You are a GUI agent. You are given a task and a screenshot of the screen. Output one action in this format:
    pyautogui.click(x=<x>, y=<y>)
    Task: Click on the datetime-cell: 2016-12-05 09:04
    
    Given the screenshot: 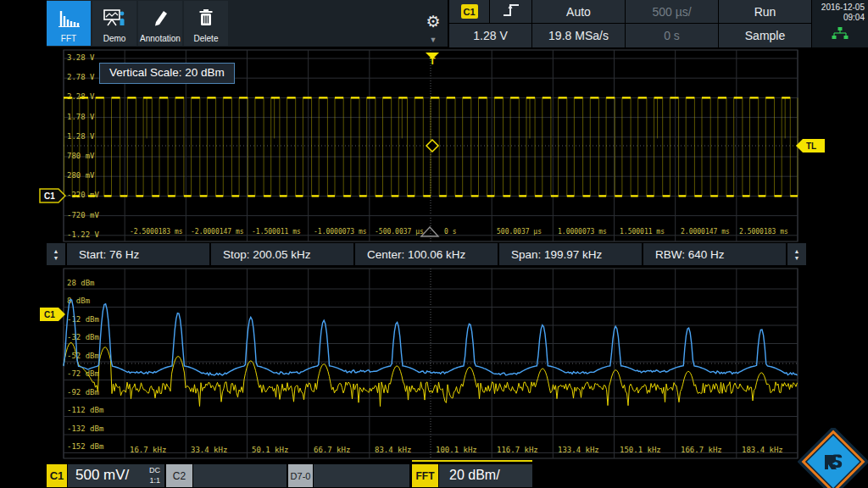 What is the action you would take?
    pyautogui.click(x=840, y=24)
    